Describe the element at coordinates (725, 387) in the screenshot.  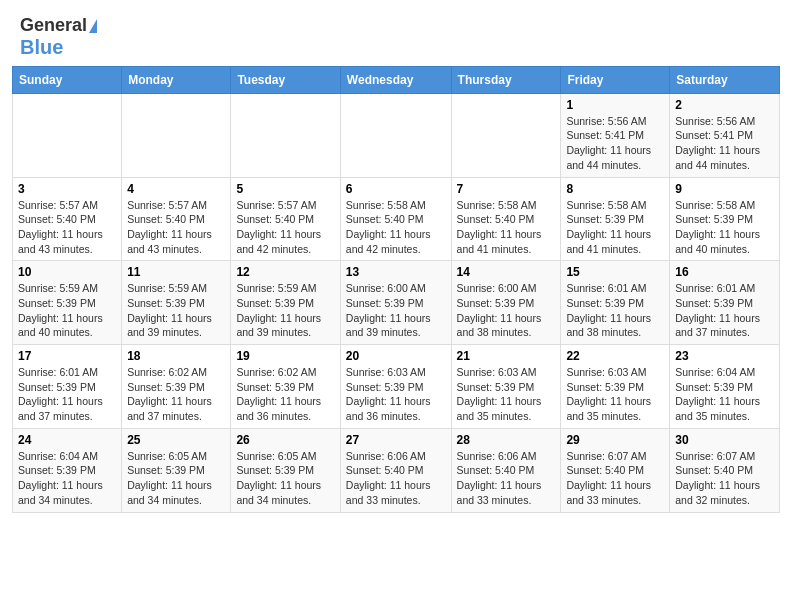
I see `calendar-cell: 23Sunrise: 6:04 AMSunset: 5:39 PMDayligh…` at that location.